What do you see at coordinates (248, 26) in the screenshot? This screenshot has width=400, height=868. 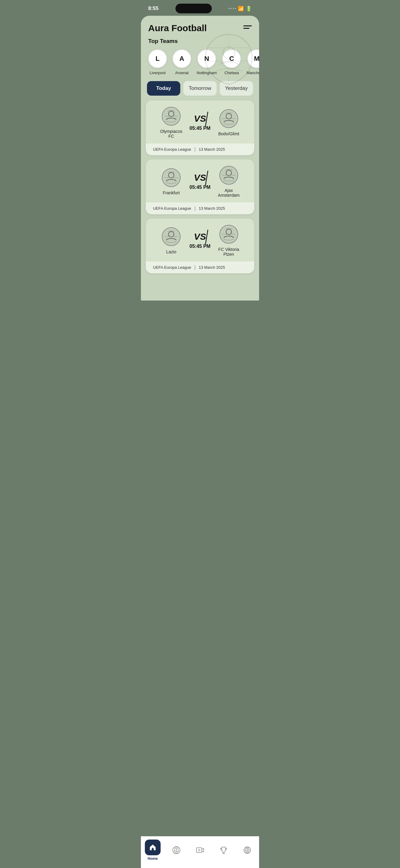 I see `menu-button` at bounding box center [248, 26].